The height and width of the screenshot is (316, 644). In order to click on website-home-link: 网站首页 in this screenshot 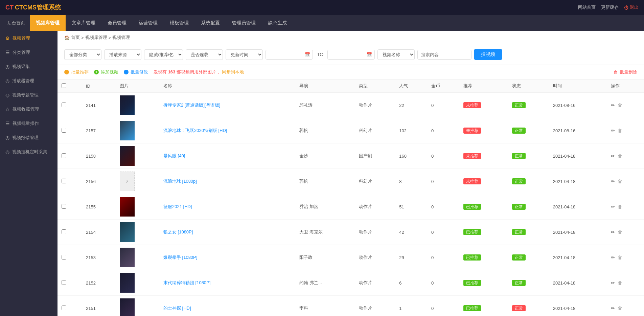, I will do `click(587, 7)`.